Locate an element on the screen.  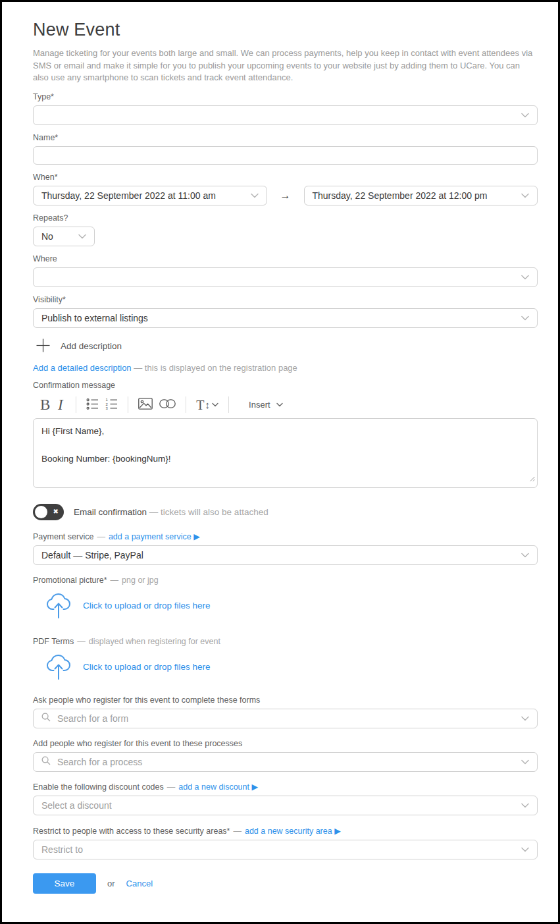
email-confirmation-toggle: ✖ is located at coordinates (49, 512).